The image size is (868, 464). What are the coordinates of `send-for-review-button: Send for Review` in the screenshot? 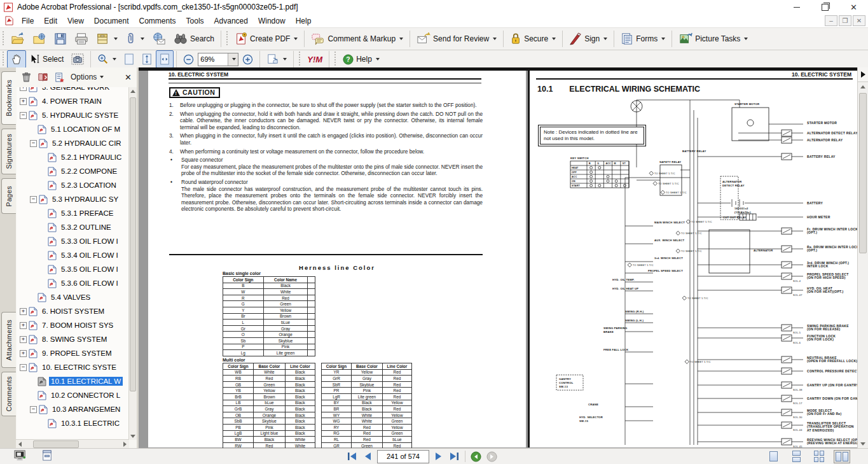 It's located at (457, 39).